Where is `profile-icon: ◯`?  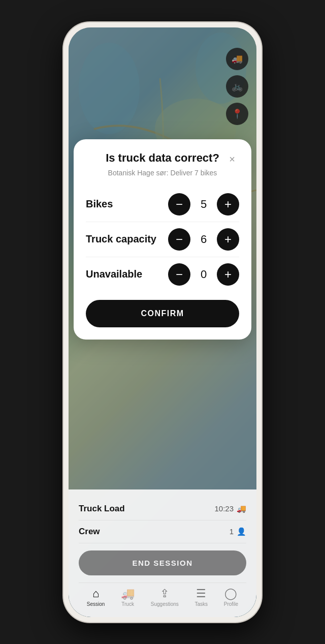
profile-icon: ◯ is located at coordinates (231, 594).